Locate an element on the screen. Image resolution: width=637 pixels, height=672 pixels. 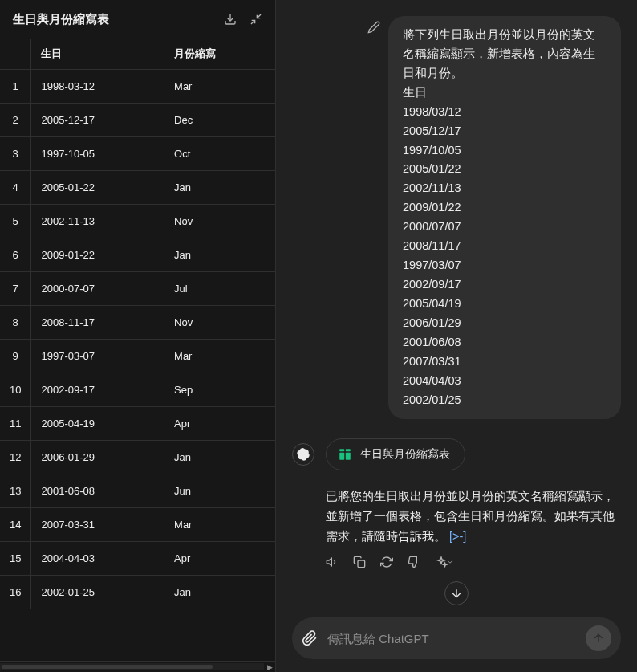
row-number: 15 is located at coordinates (16, 559).